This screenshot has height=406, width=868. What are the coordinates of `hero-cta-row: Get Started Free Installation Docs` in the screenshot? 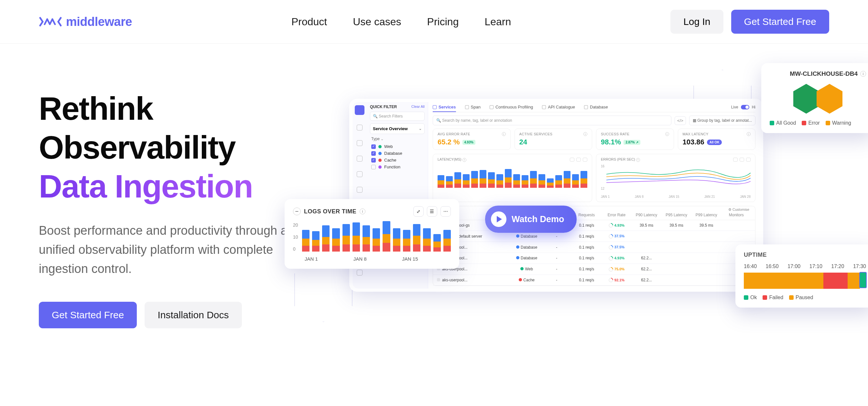 It's located at (178, 315).